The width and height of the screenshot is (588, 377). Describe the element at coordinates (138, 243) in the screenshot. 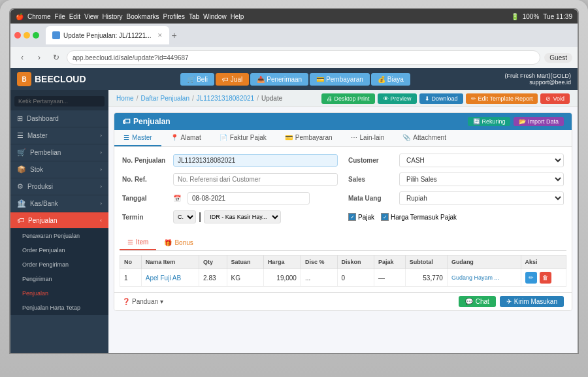

I see `table-tab-item: ☰ Item` at that location.